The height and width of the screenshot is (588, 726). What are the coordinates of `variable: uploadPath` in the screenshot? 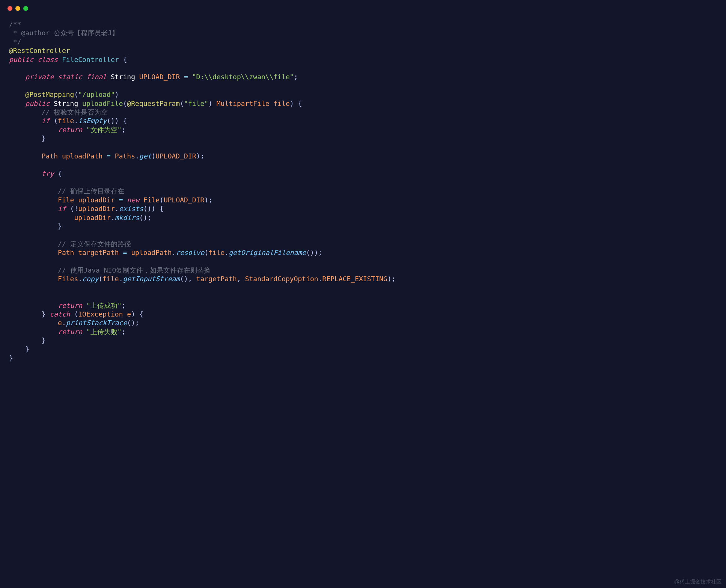 It's located at (82, 156).